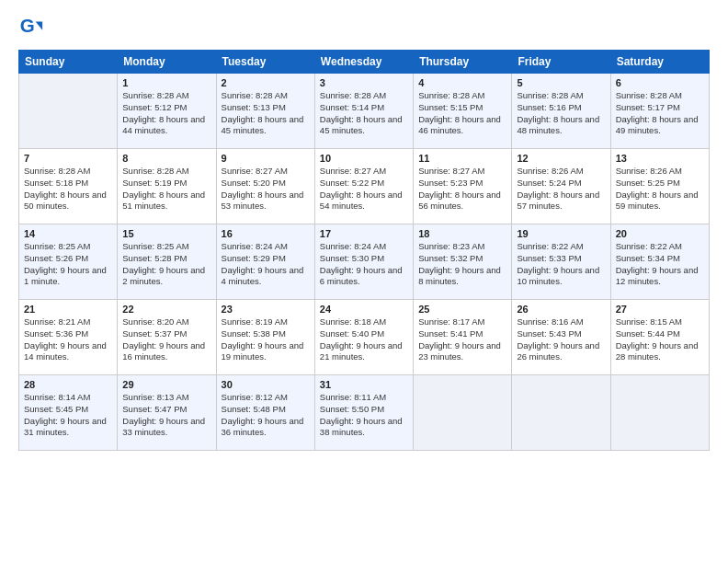 This screenshot has height=563, width=728. Describe the element at coordinates (166, 265) in the screenshot. I see `cell-info: Sunrise: 8:25 AMSunset: 5:28 PMDaylight:…` at that location.